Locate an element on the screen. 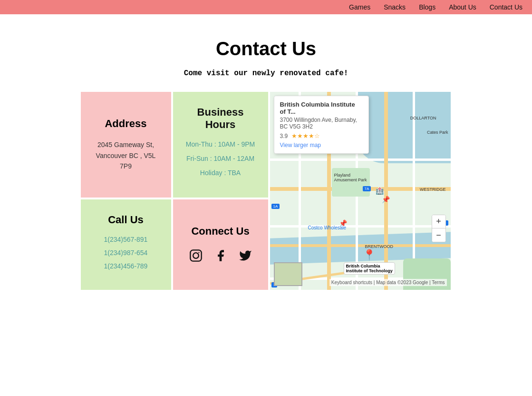  phone1: 1(234)567-891 is located at coordinates (126, 239).